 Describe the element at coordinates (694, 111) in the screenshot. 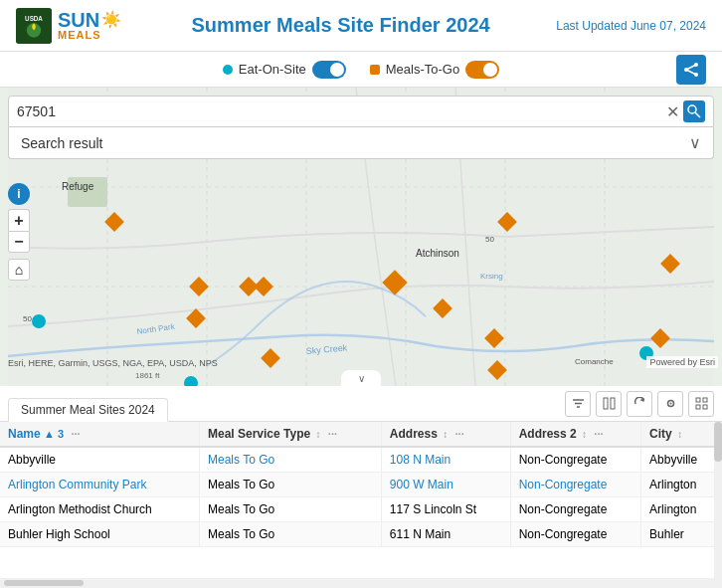

I see `search-expand-button` at that location.